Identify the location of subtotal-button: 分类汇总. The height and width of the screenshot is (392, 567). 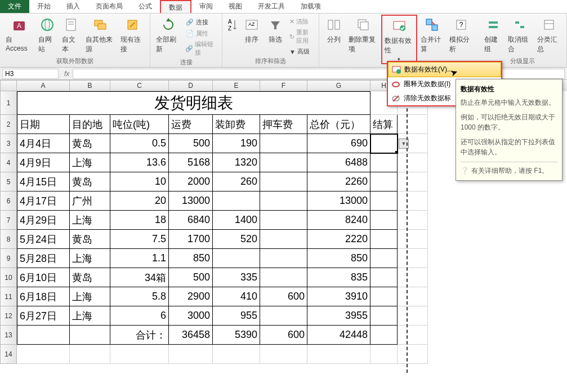
(549, 35).